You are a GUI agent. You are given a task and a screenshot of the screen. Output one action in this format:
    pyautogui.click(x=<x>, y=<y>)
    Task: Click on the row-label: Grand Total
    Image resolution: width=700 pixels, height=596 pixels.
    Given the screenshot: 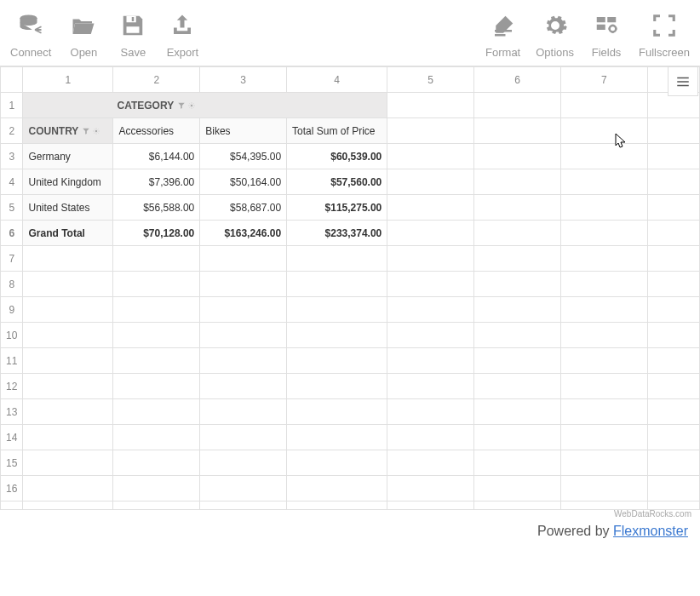 What is the action you would take?
    pyautogui.click(x=68, y=233)
    